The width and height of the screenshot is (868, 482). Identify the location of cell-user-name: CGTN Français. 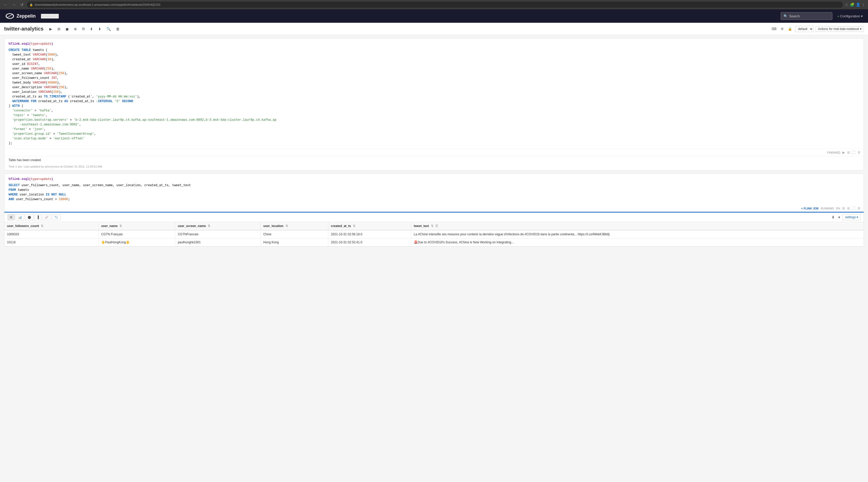
(137, 234).